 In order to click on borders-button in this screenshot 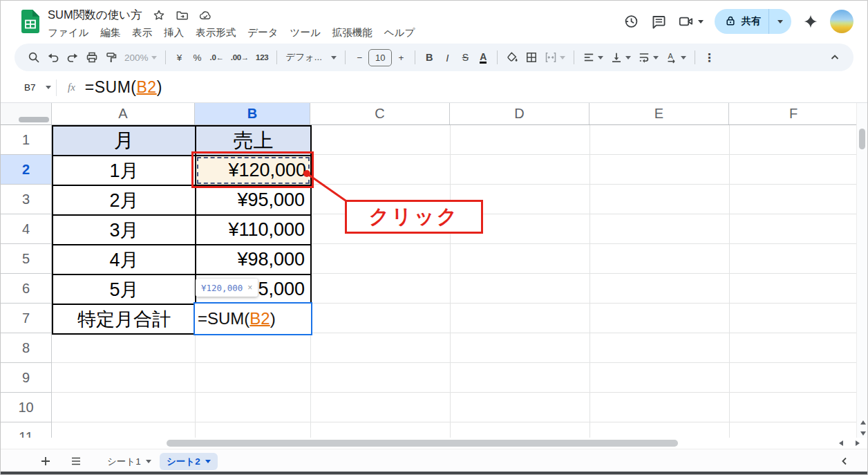, I will do `click(531, 57)`.